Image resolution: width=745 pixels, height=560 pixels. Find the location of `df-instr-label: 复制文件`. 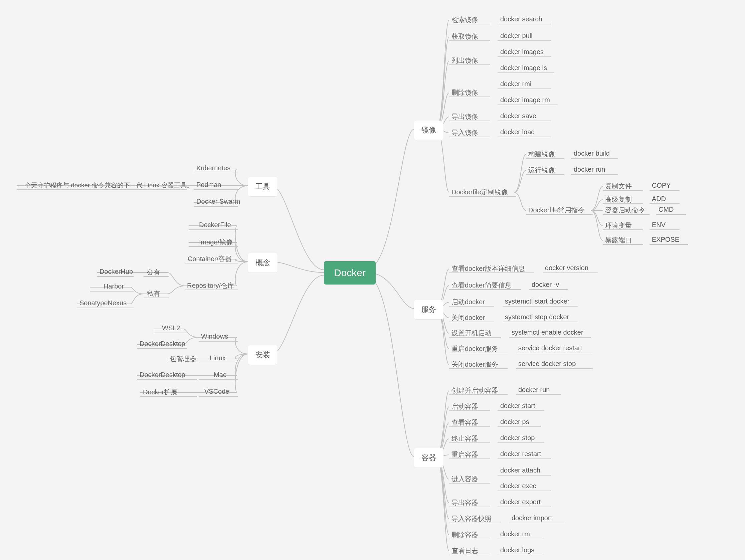

df-instr-label: 复制文件 is located at coordinates (618, 186).